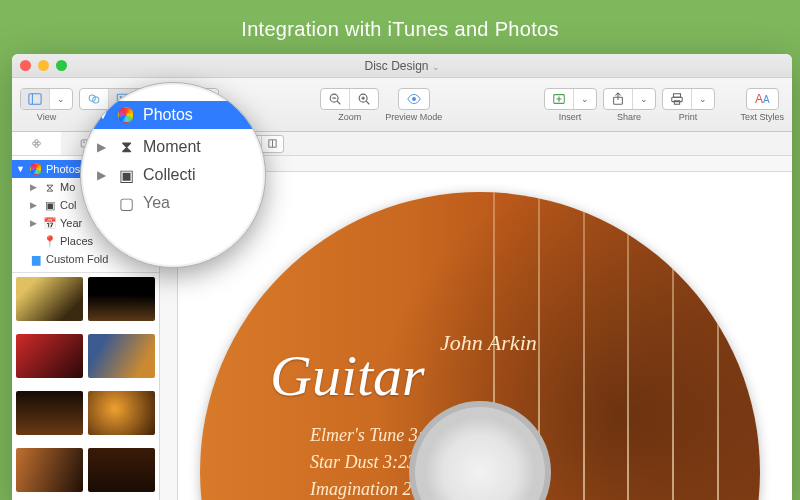 The height and width of the screenshot is (500, 800). What do you see at coordinates (629, 117) in the screenshot?
I see `share-label: Share` at bounding box center [629, 117].